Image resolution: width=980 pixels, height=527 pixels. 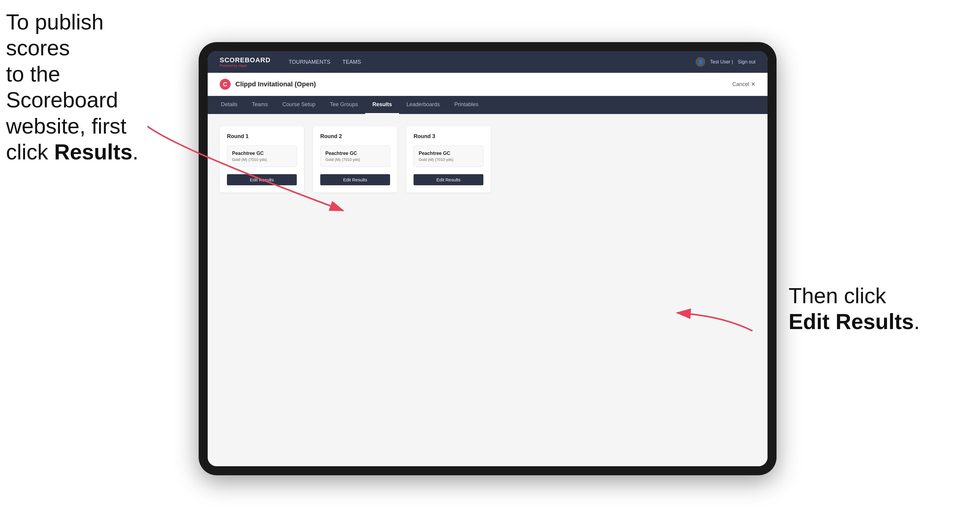 I want to click on tab-bar: Details Teams Course Setup Tee Groups Re…, so click(x=488, y=105).